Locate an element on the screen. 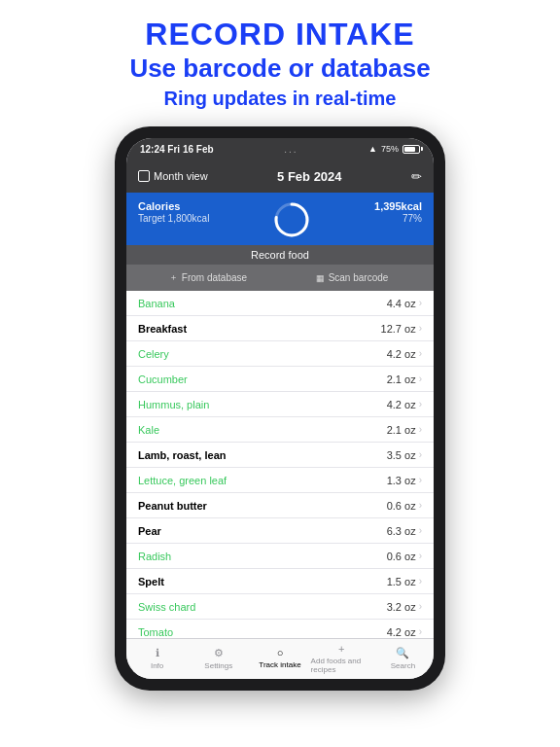  nav-date: 5 Feb 2024 is located at coordinates (309, 177).